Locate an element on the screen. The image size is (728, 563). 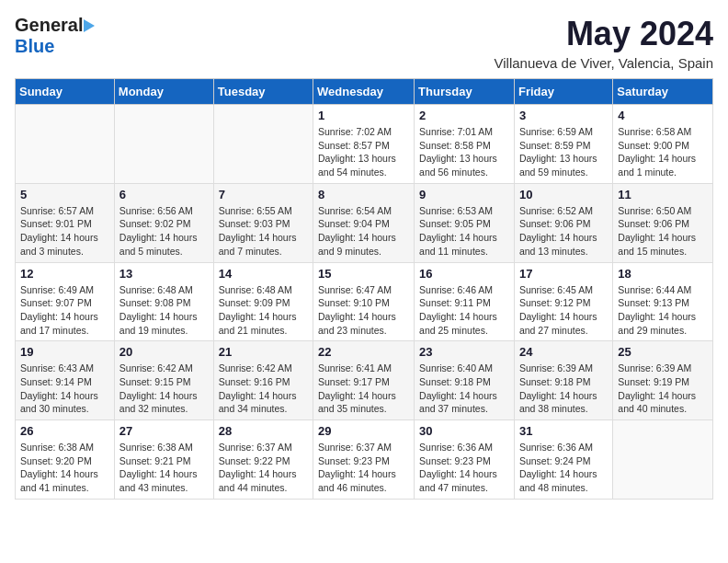
day-info: Sunrise: 6:52 AMSunset: 9:06 PMDaylight:… is located at coordinates (563, 232).